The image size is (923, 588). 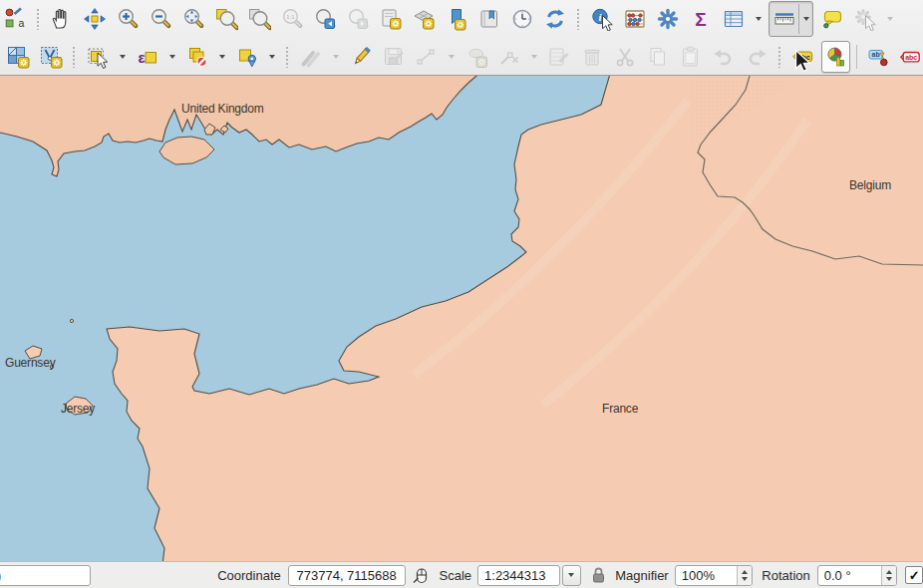 What do you see at coordinates (724, 57) in the screenshot?
I see `undo-button` at bounding box center [724, 57].